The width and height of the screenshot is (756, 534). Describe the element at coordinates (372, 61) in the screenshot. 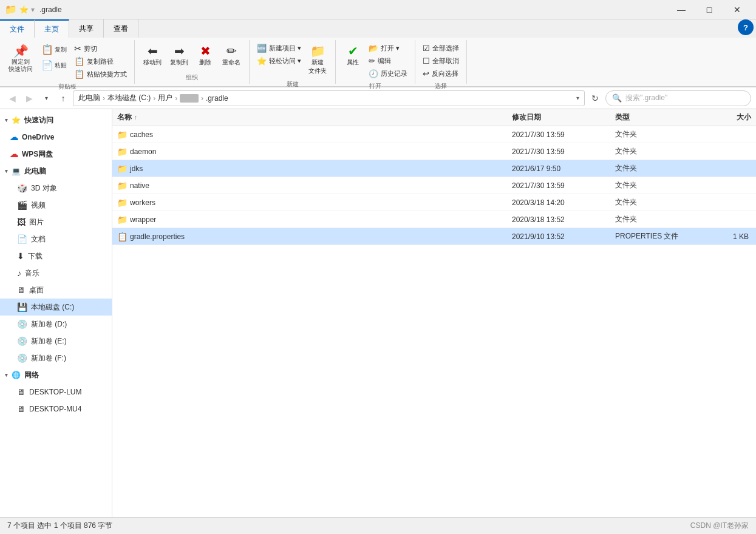

I see `edit-icon: ✏` at that location.